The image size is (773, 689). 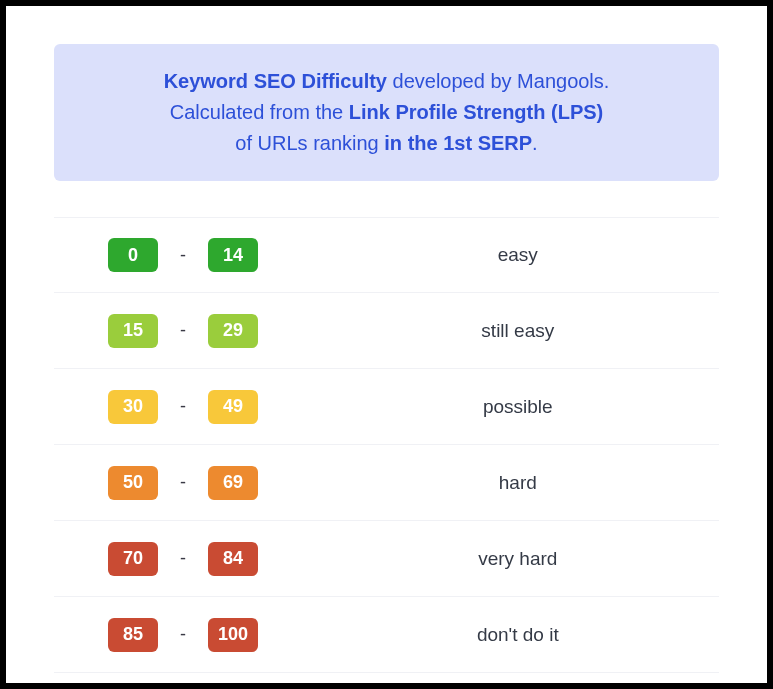 What do you see at coordinates (386, 112) in the screenshot?
I see `info-line-2: Calculated from the Link Profile Strengt…` at bounding box center [386, 112].